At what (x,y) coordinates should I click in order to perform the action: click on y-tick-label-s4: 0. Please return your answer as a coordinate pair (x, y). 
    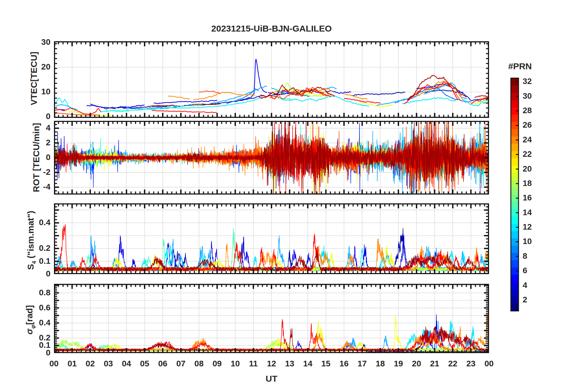
    Looking at the image, I should click on (34, 274).